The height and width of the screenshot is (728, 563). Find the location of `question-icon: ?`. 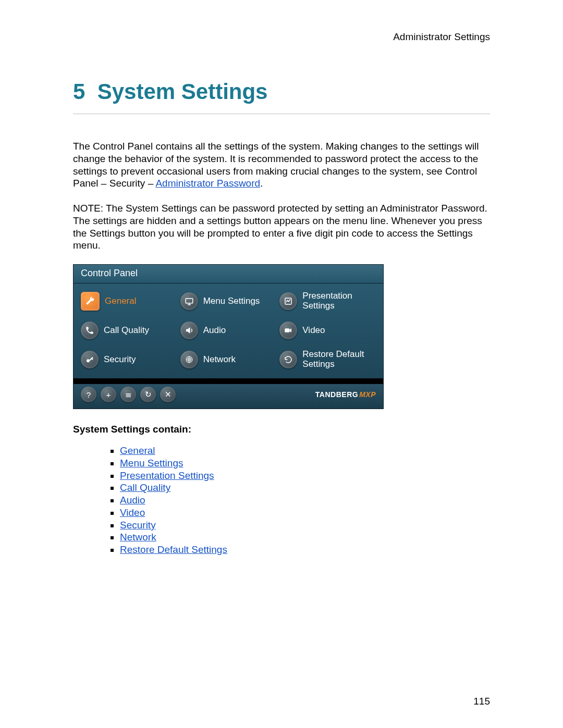

question-icon: ? is located at coordinates (89, 395).